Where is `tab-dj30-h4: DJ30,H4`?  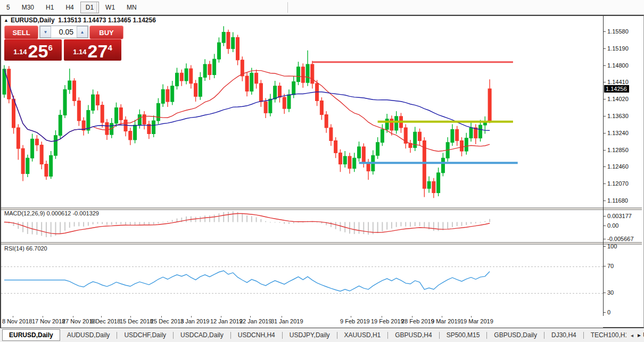
tab-dj30-h4: DJ30,H4 is located at coordinates (564, 335).